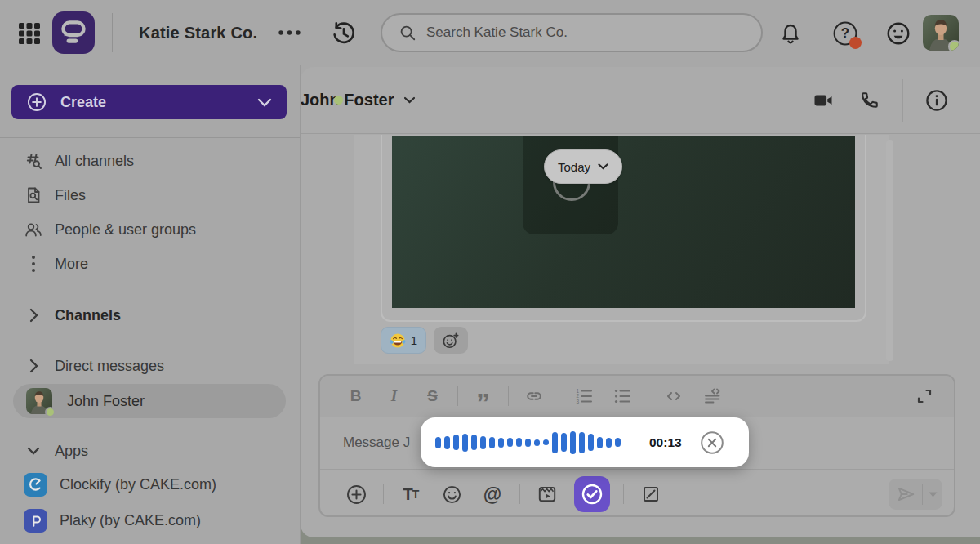 Image resolution: width=980 pixels, height=544 pixels. What do you see at coordinates (150, 230) in the screenshot?
I see `sidebar-item-people: People & user groups` at bounding box center [150, 230].